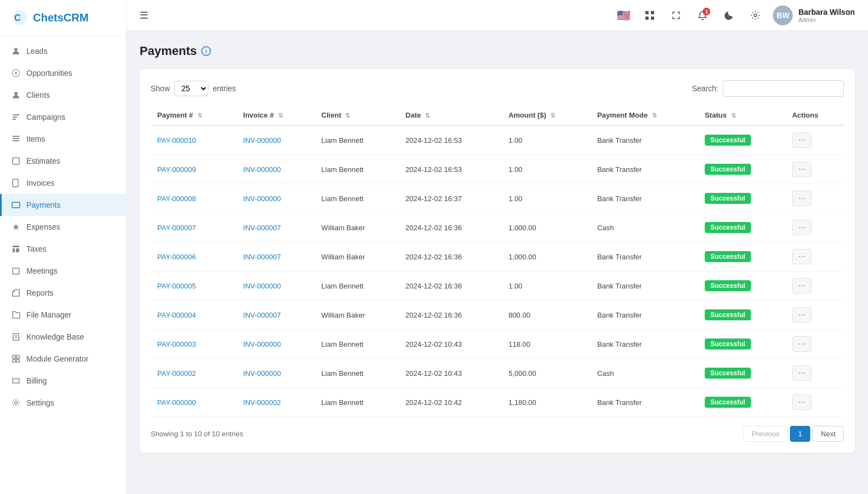 Image resolution: width=868 pixels, height=494 pixels. What do you see at coordinates (36, 249) in the screenshot?
I see `sidebar-item-taxes-label: Taxes` at bounding box center [36, 249].